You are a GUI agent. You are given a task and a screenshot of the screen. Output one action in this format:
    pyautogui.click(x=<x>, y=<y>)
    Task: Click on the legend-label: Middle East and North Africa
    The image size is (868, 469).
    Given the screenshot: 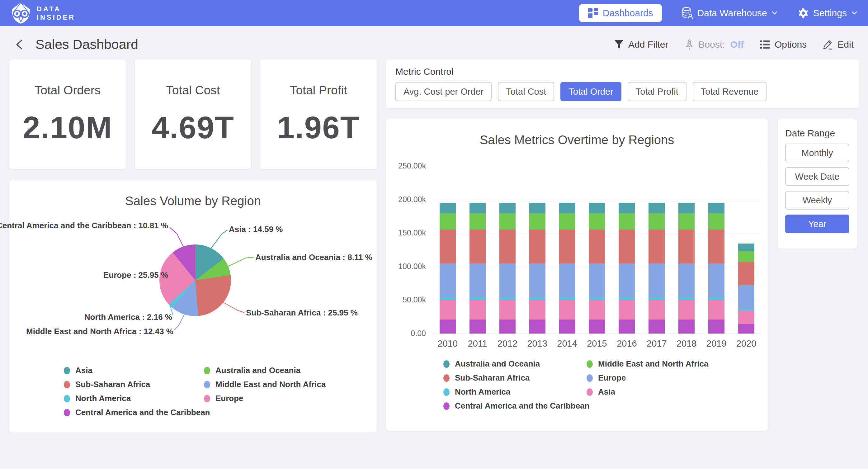 What is the action you would take?
    pyautogui.click(x=653, y=364)
    